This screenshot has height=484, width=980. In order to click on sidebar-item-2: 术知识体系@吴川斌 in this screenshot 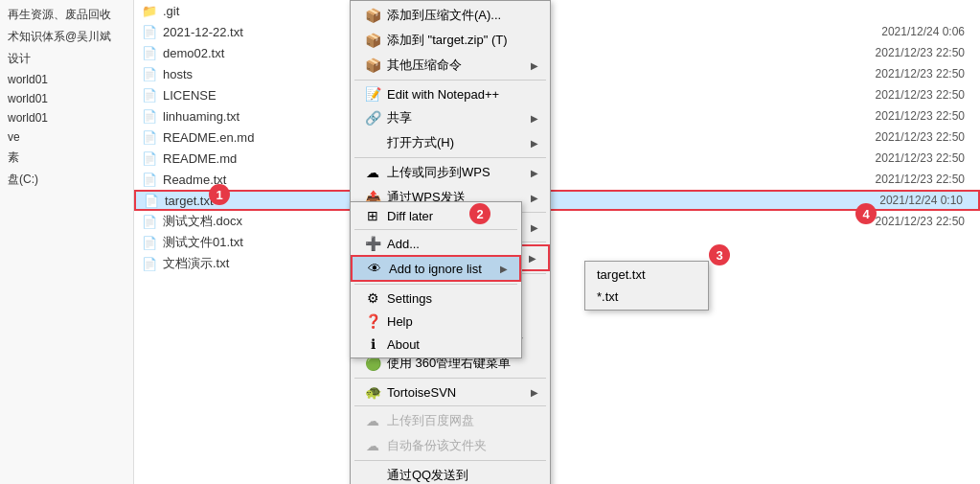, I will do `click(67, 36)`.